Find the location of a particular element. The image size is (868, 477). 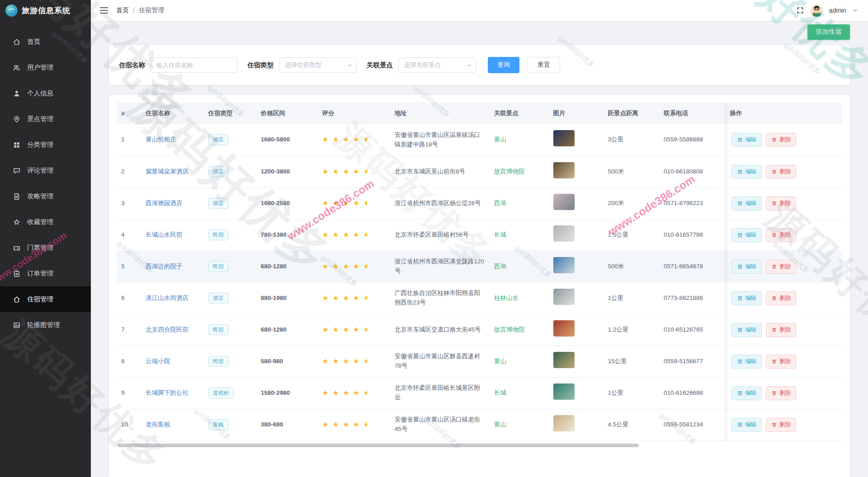

accommodation-name-link: 长城山水民宿 is located at coordinates (164, 235).